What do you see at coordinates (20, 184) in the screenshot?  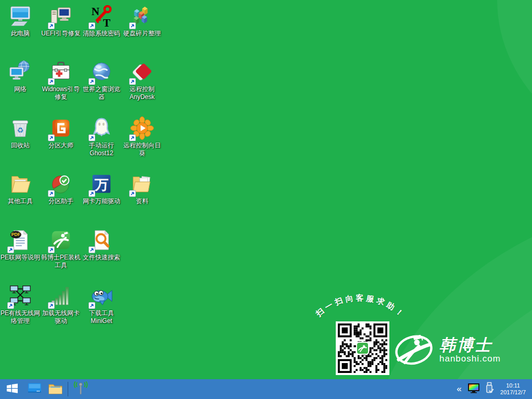 I see `folder-open-icon` at bounding box center [20, 184].